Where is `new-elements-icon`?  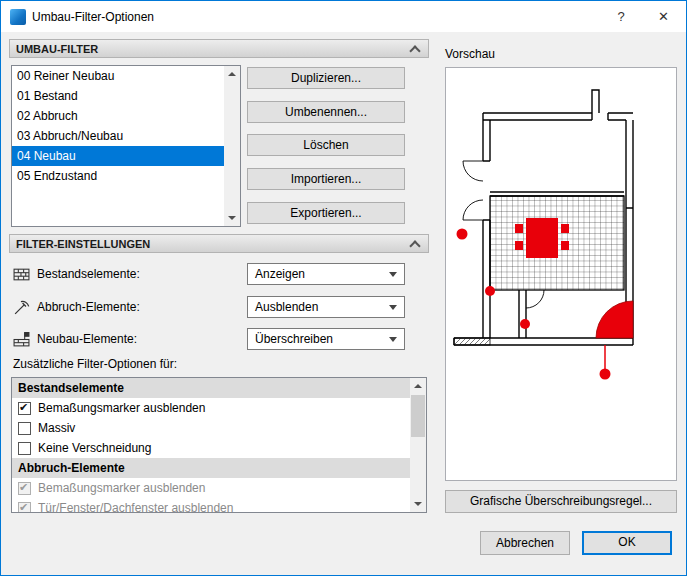 new-elements-icon is located at coordinates (22, 340).